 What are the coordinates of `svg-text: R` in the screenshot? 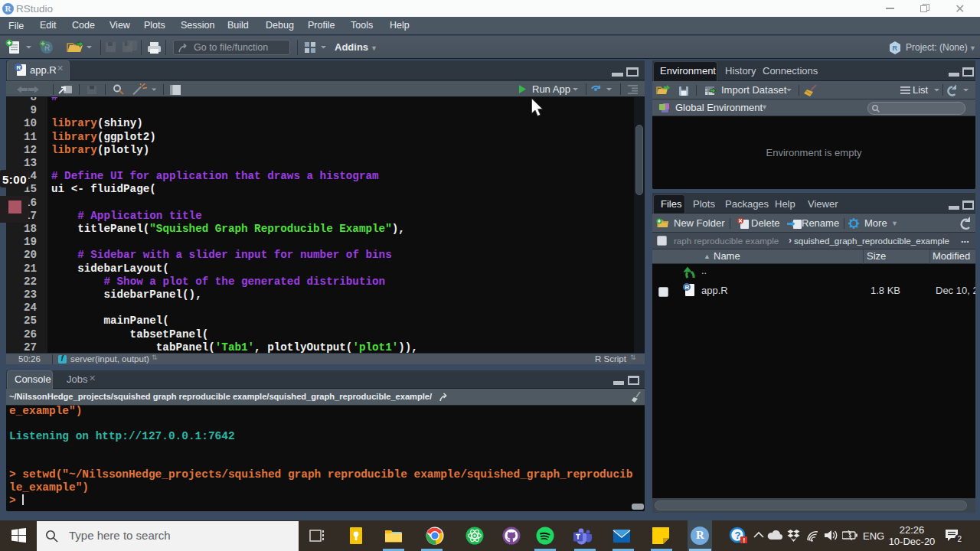 It's located at (896, 48).